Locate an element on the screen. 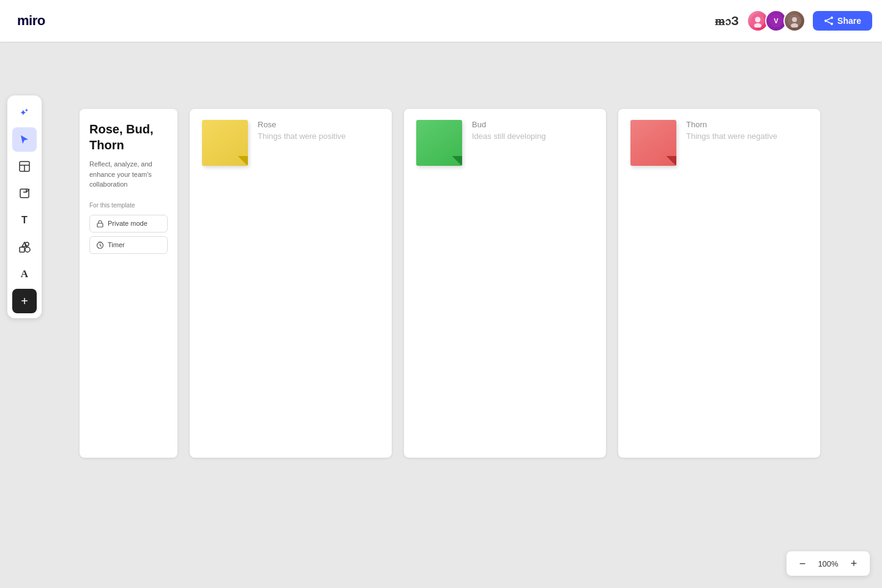 Image resolution: width=882 pixels, height=588 pixels. toolbar-item-text: T is located at coordinates (24, 220).